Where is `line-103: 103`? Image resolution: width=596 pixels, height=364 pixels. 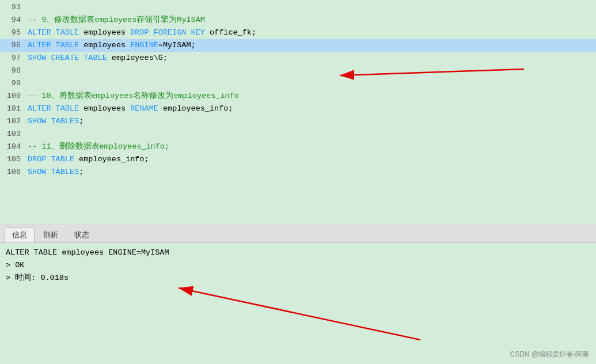 line-103: 103 is located at coordinates (298, 134).